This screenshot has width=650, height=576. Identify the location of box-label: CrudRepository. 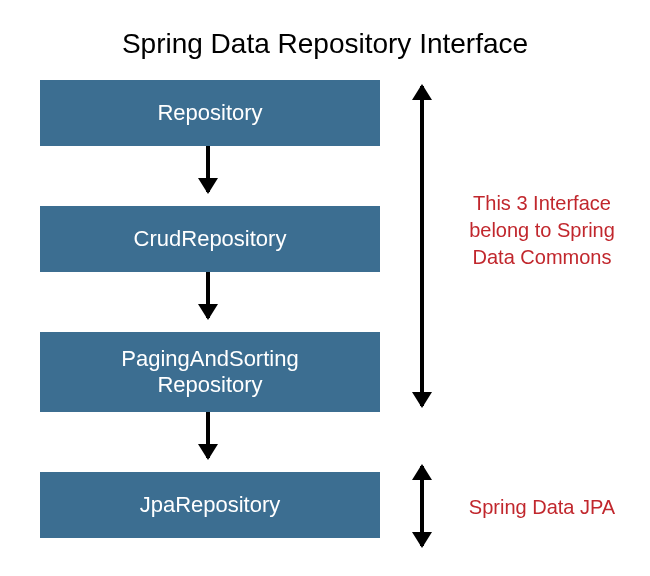
(210, 239).